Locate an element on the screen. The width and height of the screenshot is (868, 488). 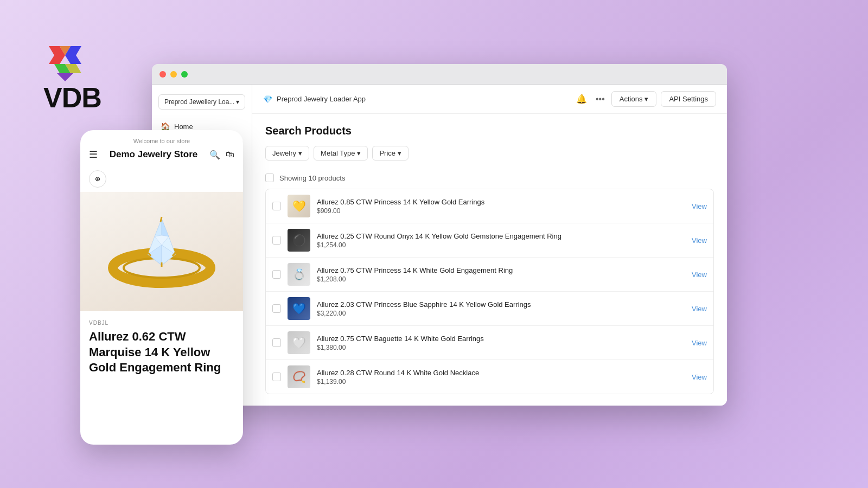
product-image-1: ⚫ is located at coordinates (299, 240).